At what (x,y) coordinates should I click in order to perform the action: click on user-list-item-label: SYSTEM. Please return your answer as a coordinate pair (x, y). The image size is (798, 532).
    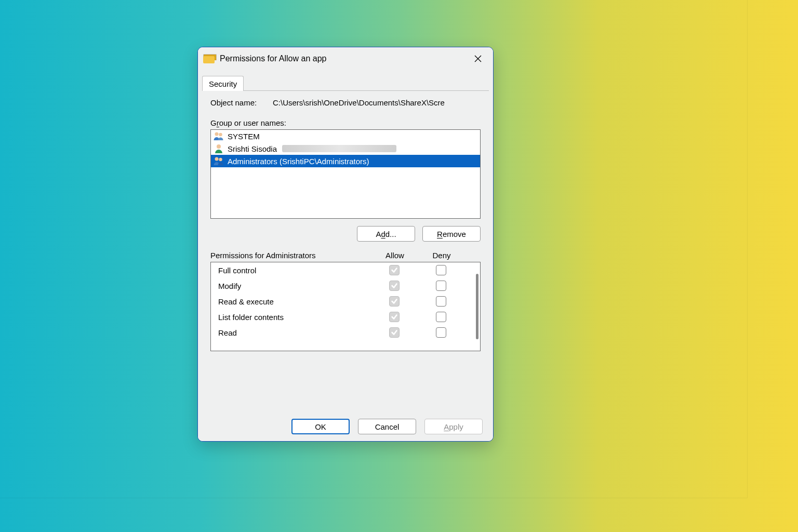
    Looking at the image, I should click on (244, 136).